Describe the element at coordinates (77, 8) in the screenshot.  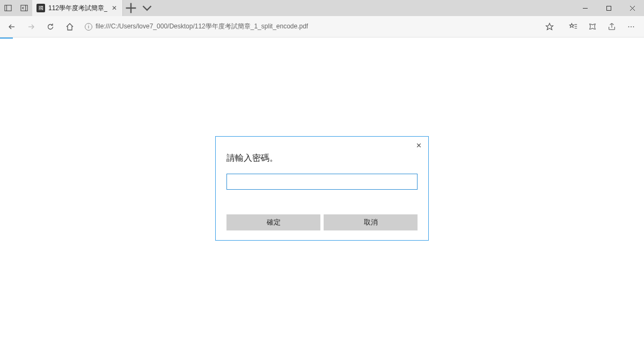
I see `browser-tab: 國 112學年度考試簡章_1_s ✕` at that location.